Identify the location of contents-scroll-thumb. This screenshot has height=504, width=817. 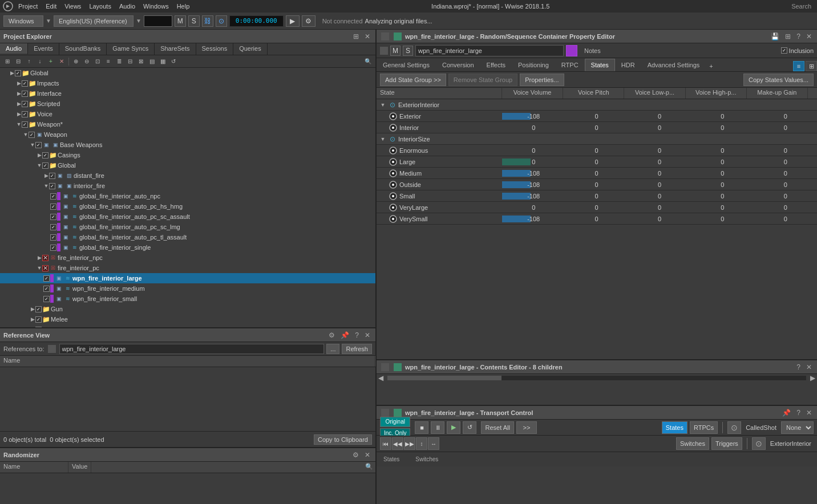
(444, 378).